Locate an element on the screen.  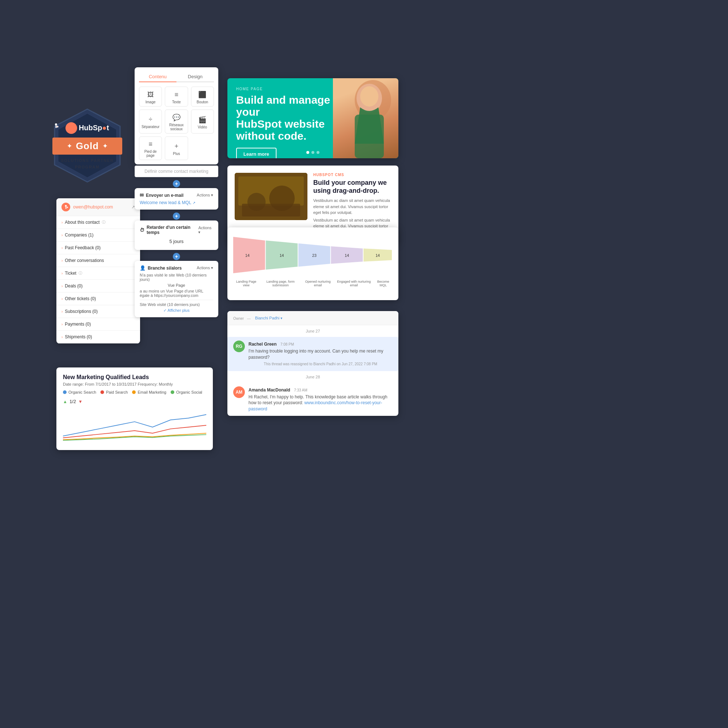
crm-conversations: › Other conversations is located at coordinates (98, 261).